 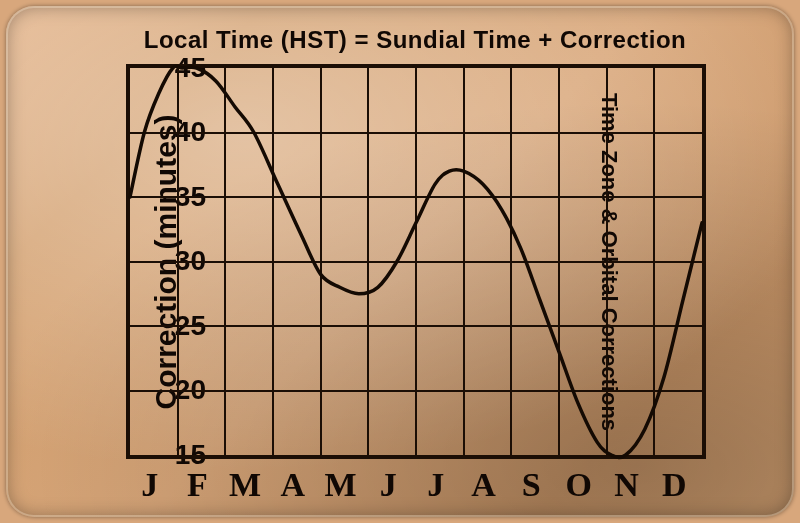 I want to click on x-tick-month: O, so click(x=579, y=485).